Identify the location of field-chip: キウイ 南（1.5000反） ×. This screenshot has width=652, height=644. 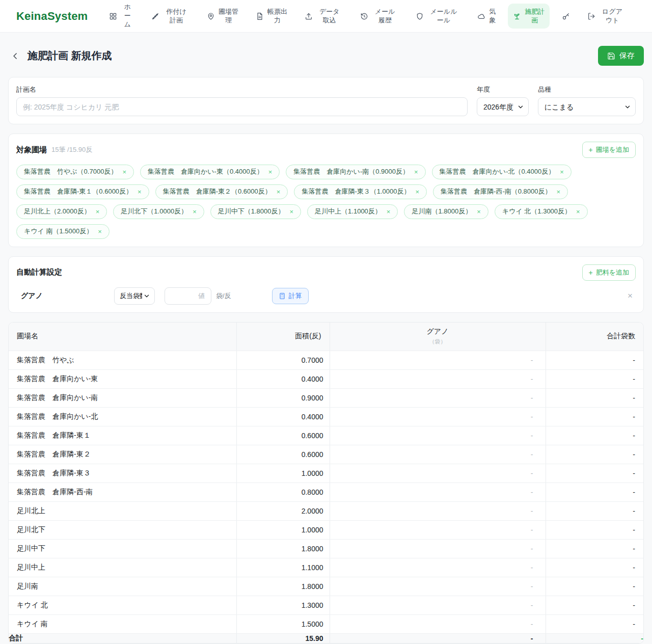
(63, 231).